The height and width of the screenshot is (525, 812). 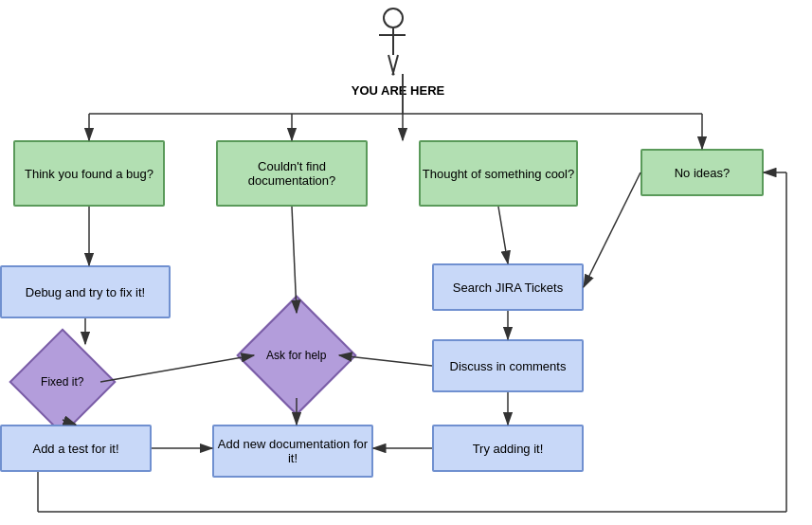 What do you see at coordinates (395, 65) in the screenshot?
I see `person-right-leg` at bounding box center [395, 65].